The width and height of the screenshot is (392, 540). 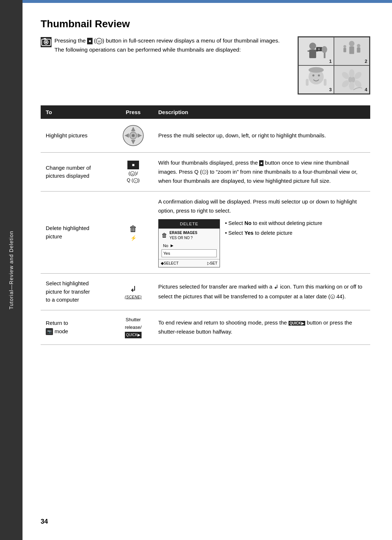 I want to click on transfer-arrow-icon: ↲, so click(x=133, y=289).